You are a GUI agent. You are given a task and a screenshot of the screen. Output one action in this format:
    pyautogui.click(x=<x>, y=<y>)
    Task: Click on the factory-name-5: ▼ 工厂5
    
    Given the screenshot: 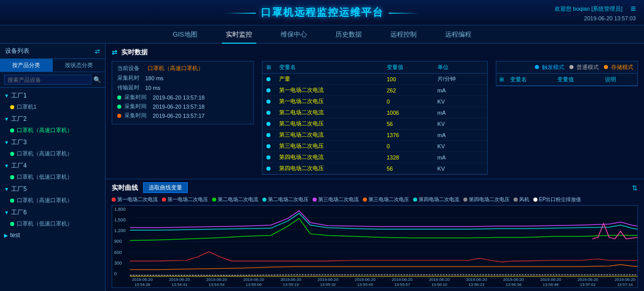 What is the action you would take?
    pyautogui.click(x=53, y=189)
    